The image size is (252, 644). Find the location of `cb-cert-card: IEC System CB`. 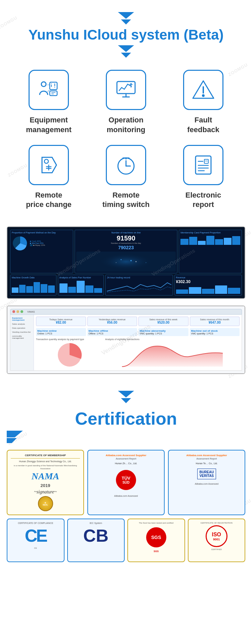

cb-cert-card: IEC System CB is located at coordinates (96, 540).